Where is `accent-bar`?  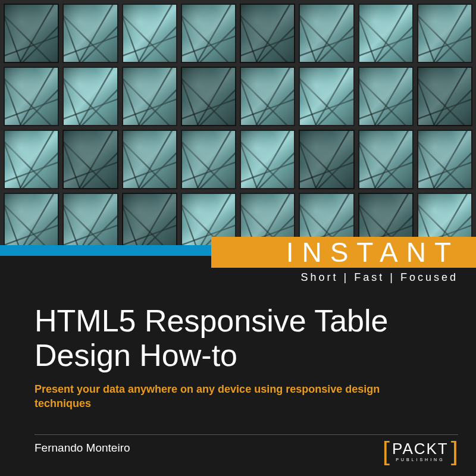 accent-bar is located at coordinates (110, 250).